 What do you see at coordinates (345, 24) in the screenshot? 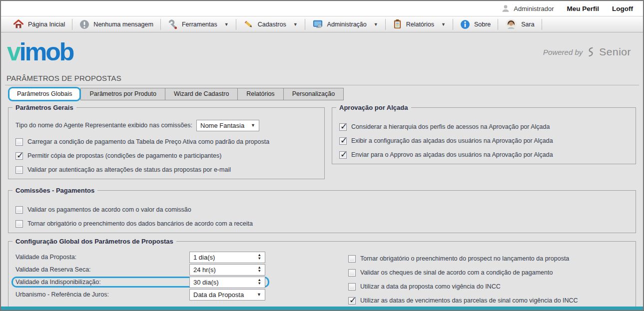
I see `toolbar-item-administracao: Administração ▼` at bounding box center [345, 24].